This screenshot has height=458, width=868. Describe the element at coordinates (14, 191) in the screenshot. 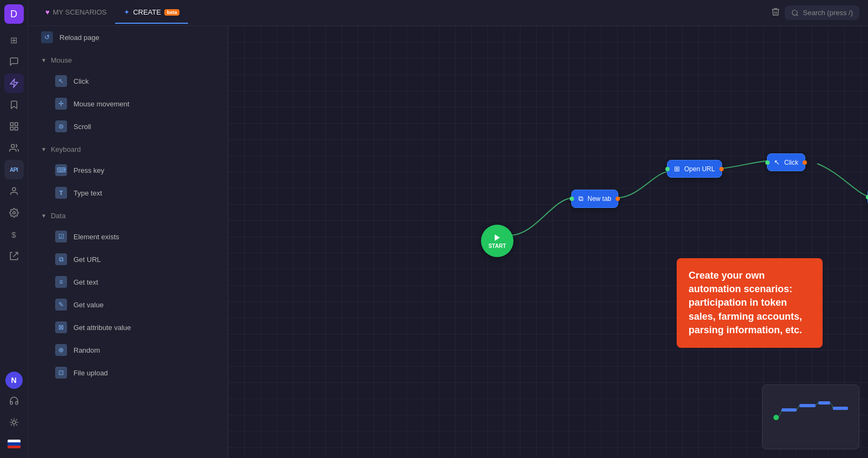

I see `profile-icon` at that location.